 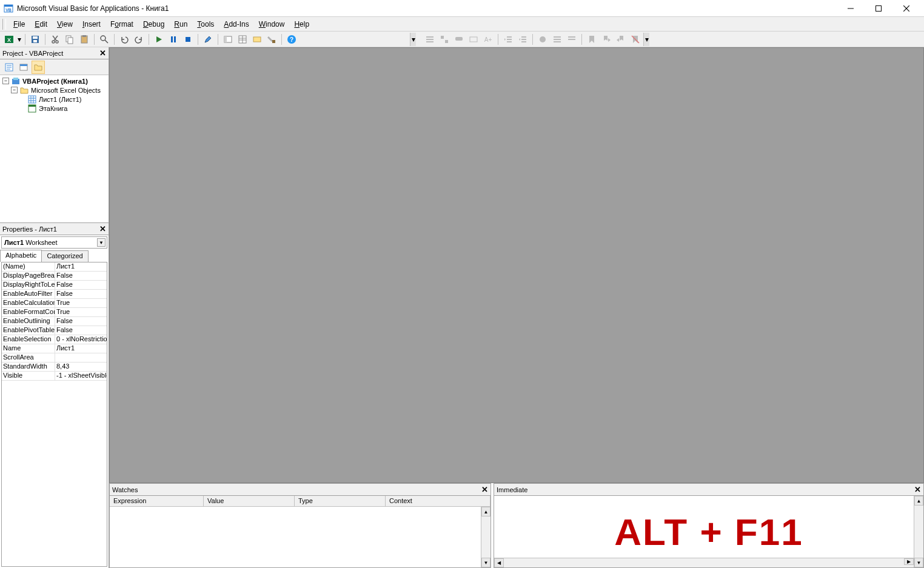 I want to click on property-row: EnablePivotTableFalse, so click(x=55, y=331).